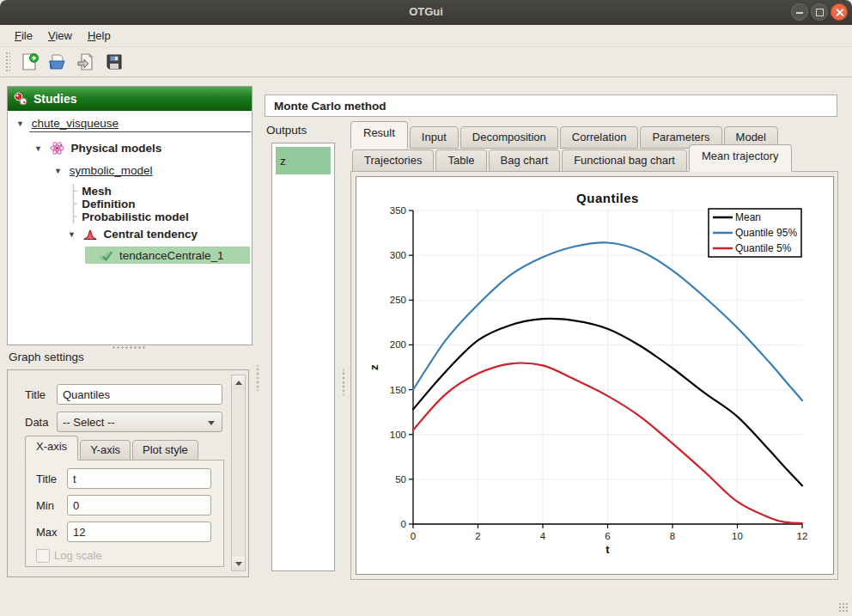 Image resolution: width=852 pixels, height=616 pixels. What do you see at coordinates (36, 423) in the screenshot?
I see `data-select-label: Data` at bounding box center [36, 423].